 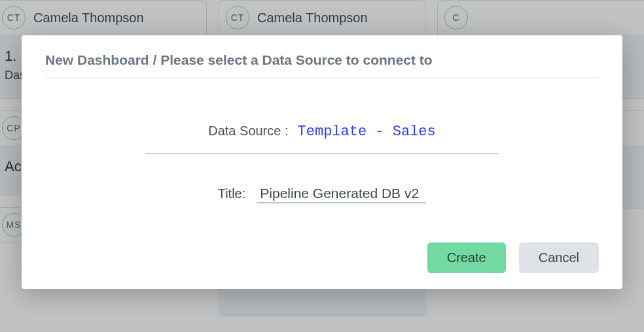 I want to click on title-label: Title:, so click(x=232, y=193).